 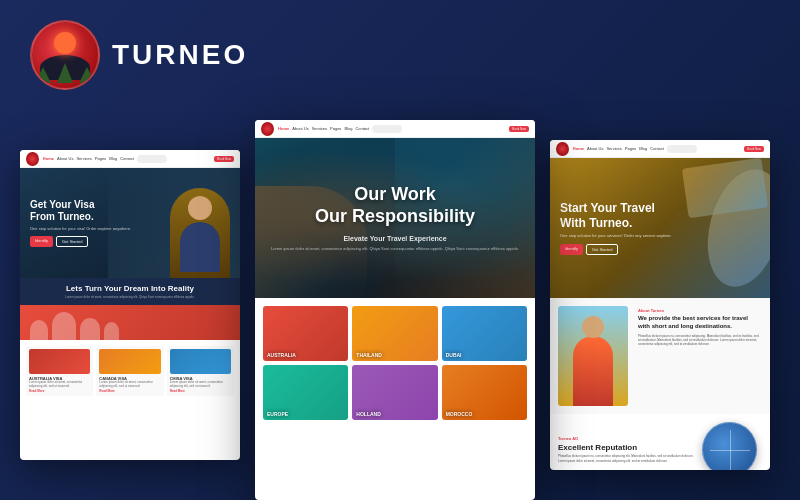 What do you see at coordinates (395, 195) in the screenshot?
I see `center-hero-title-line1: Our Work` at bounding box center [395, 195].